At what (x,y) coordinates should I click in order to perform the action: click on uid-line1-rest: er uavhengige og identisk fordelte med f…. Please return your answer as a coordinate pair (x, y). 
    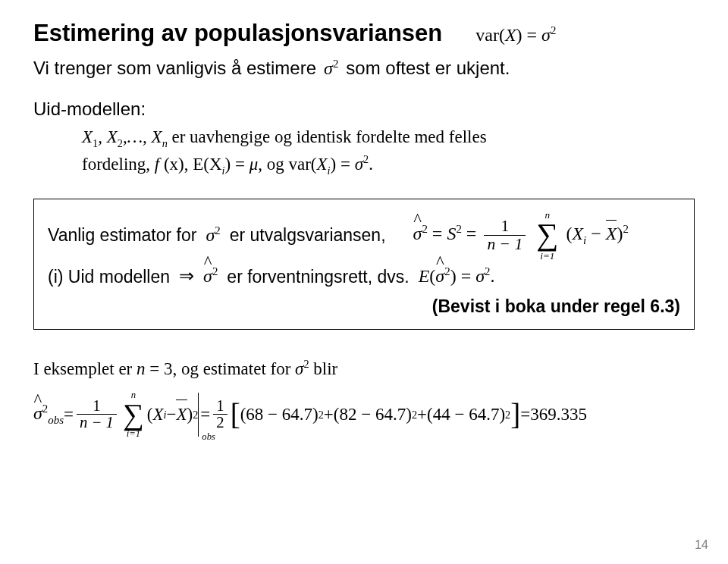
    Looking at the image, I should click on (329, 136).